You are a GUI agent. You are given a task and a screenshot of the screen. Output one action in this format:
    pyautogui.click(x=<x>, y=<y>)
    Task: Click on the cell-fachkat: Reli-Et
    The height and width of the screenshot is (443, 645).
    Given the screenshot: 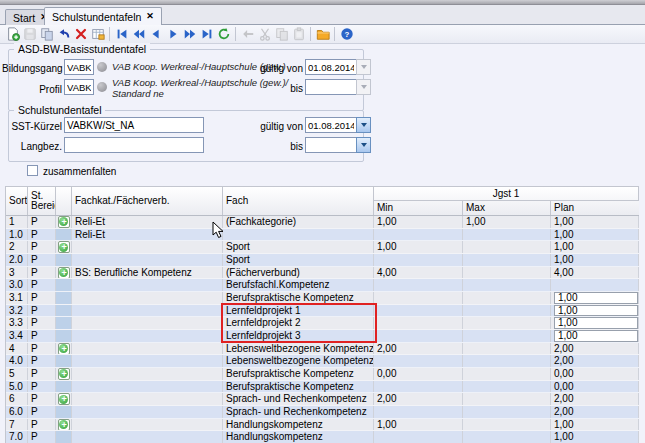 What is the action you would take?
    pyautogui.click(x=148, y=222)
    